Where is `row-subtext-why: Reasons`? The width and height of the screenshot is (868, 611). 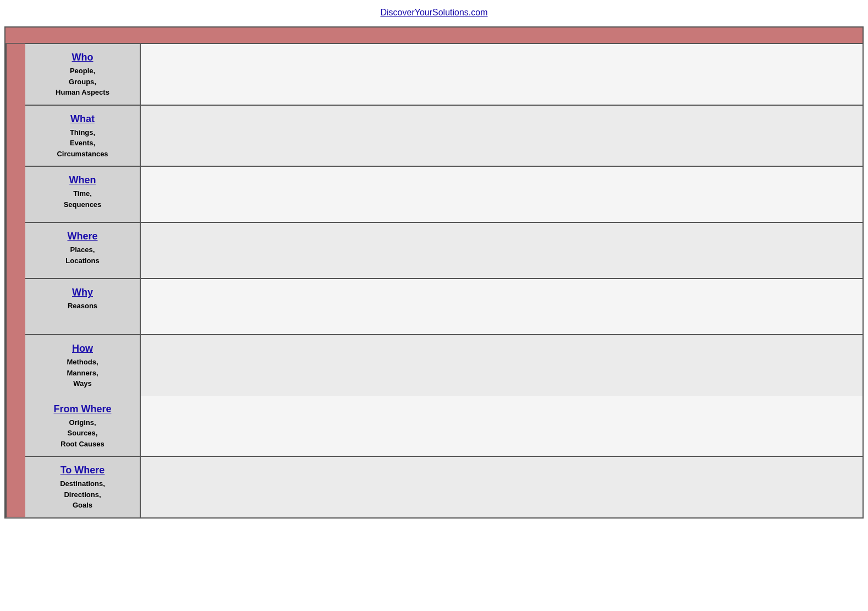 row-subtext-why: Reasons is located at coordinates (83, 306).